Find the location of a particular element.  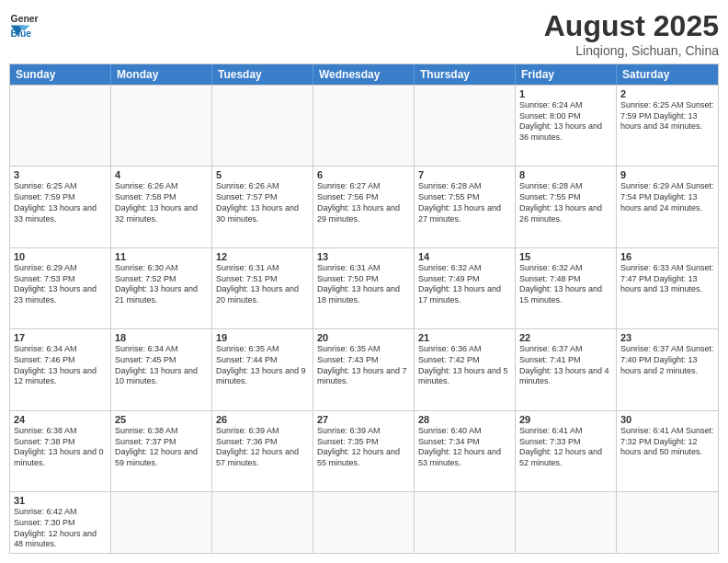

day-number: 9 is located at coordinates (667, 175).